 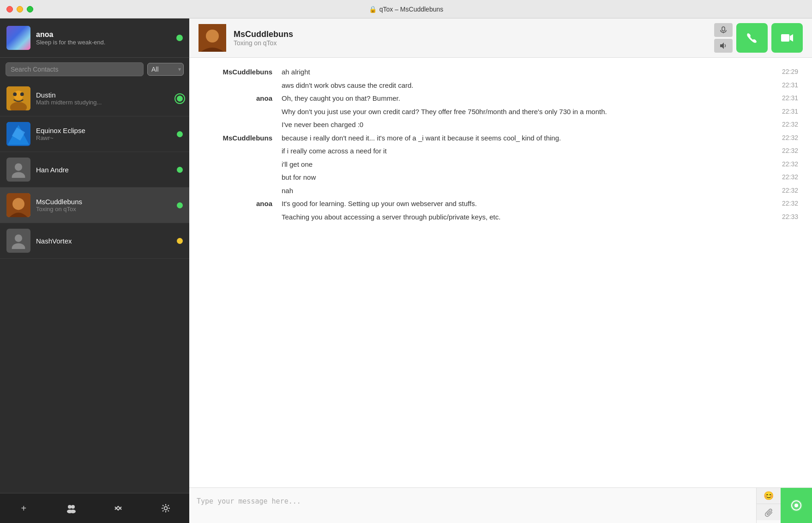 I want to click on input-side-buttons: 😊, so click(x=768, y=505).